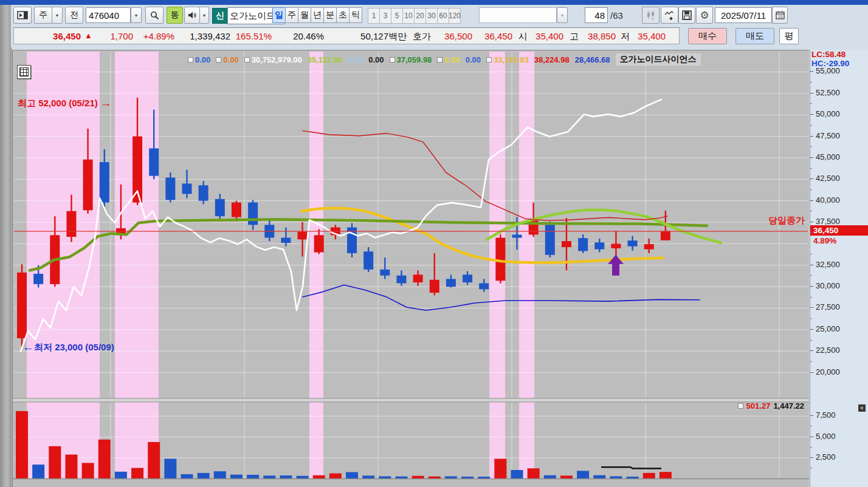 This screenshot has width=868, height=487. Describe the element at coordinates (292, 15) in the screenshot. I see `period-button-1: 주` at that location.